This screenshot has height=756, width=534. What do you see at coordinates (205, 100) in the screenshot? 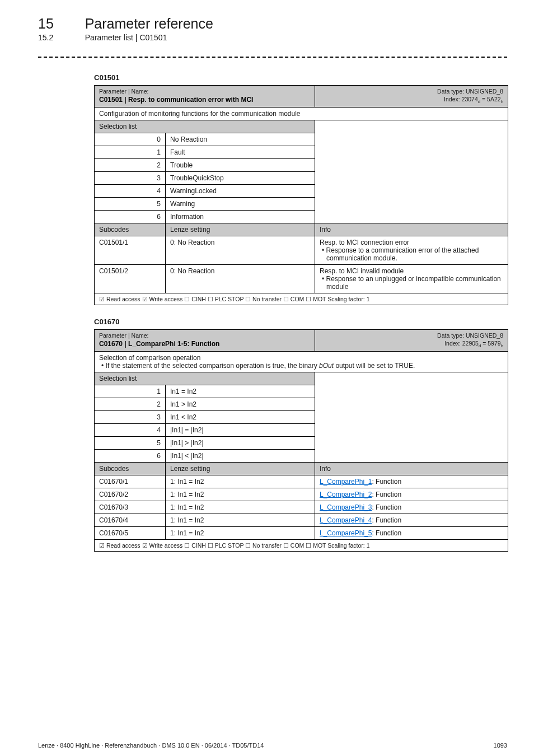
I see `param-main: C01501 | Resp. to communication error wi…` at bounding box center [205, 100].